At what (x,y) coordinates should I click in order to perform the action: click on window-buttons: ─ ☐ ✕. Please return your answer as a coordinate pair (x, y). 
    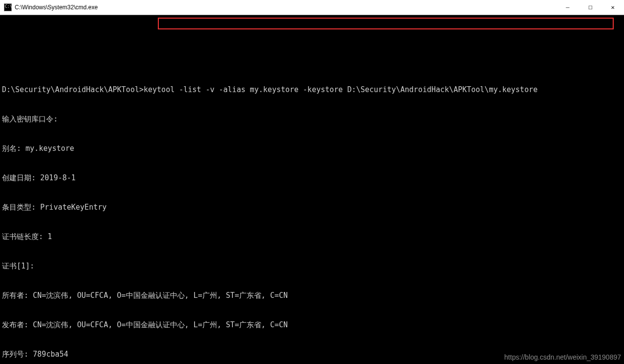
    Looking at the image, I should click on (590, 7).